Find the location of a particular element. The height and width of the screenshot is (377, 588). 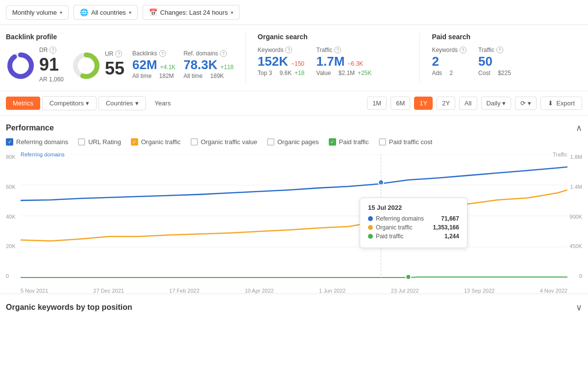

chevron-down-icon-3: ▾ is located at coordinates (232, 13).